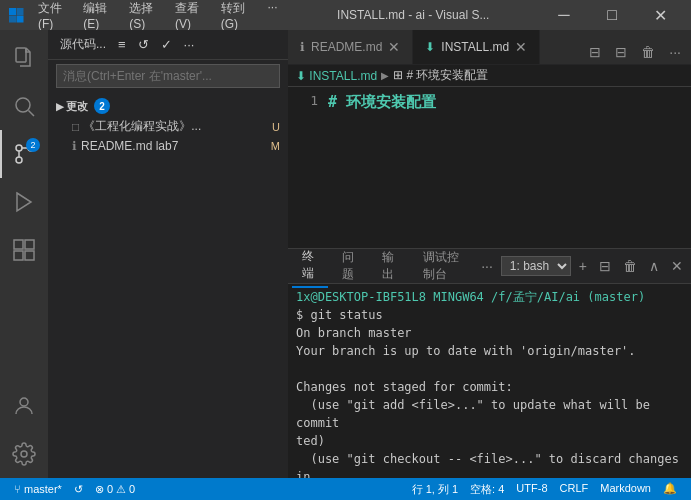  What do you see at coordinates (77, 106) in the screenshot?
I see `changes-label: 更改` at bounding box center [77, 106].